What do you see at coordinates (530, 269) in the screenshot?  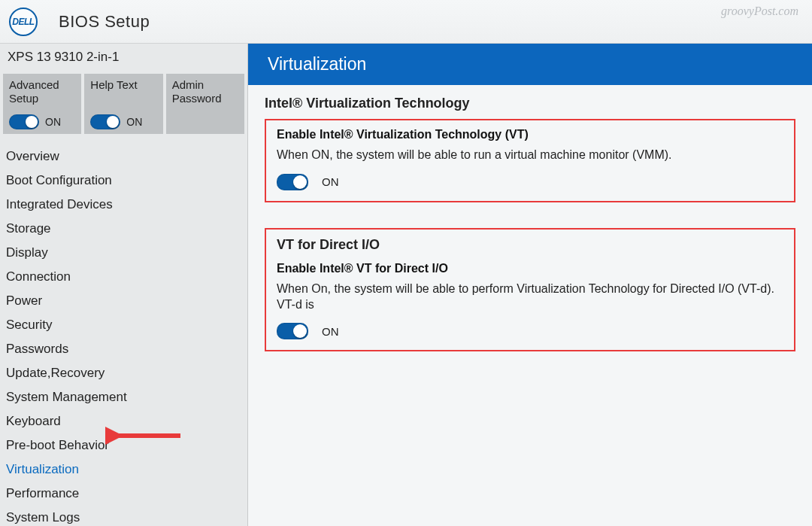 I see `setting-name-vtd: Enable Intel® VT for Direct I/O` at bounding box center [530, 269].